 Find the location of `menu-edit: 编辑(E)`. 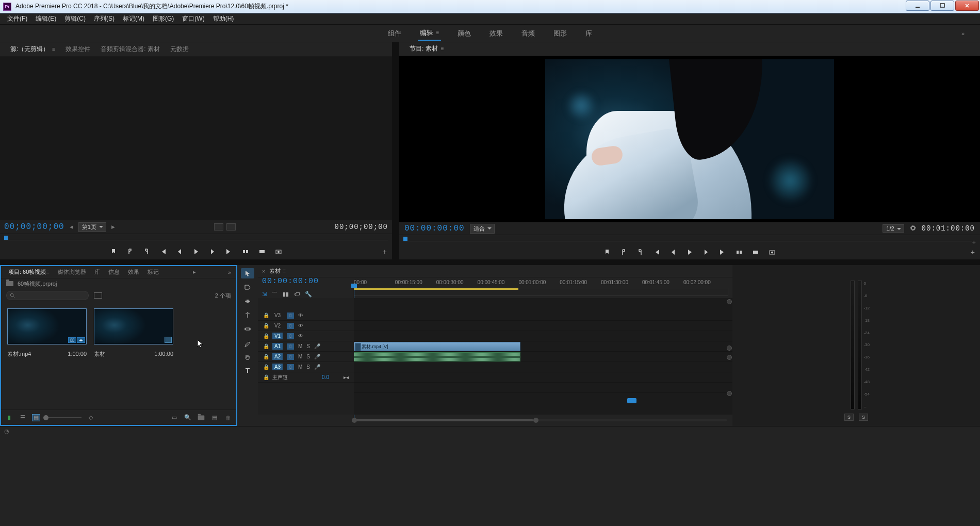

menu-edit: 编辑(E) is located at coordinates (46, 19).